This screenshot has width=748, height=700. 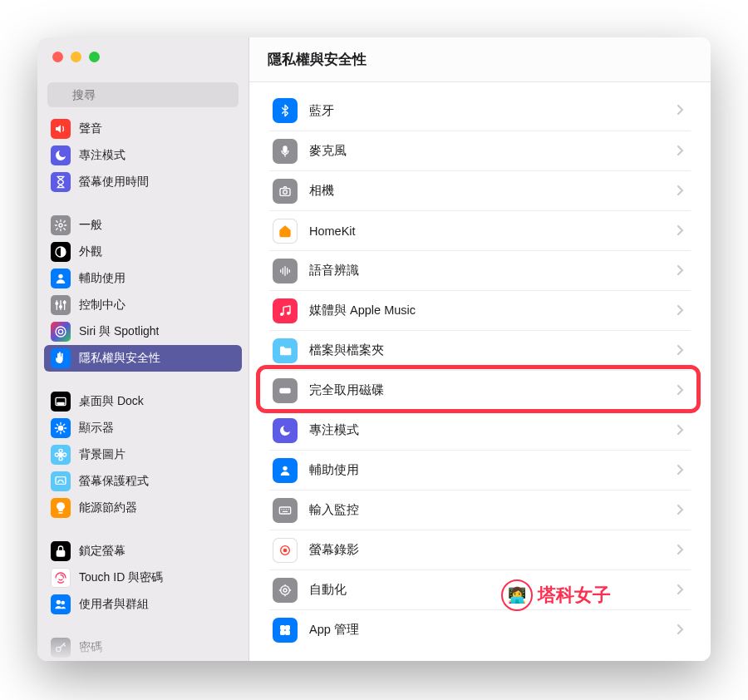 I want to click on privacy-row-moon: 專注模式, so click(x=480, y=430).